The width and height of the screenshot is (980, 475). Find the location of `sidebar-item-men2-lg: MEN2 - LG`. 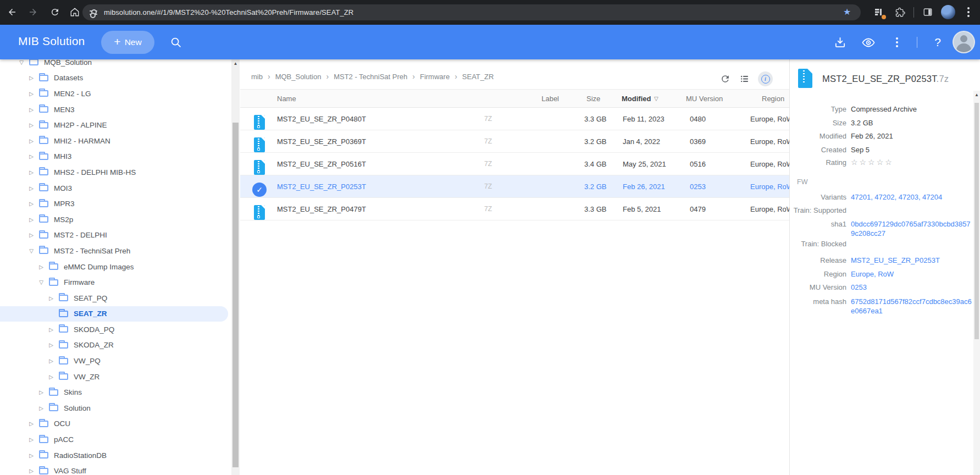

sidebar-item-men2-lg: MEN2 - LG is located at coordinates (115, 93).